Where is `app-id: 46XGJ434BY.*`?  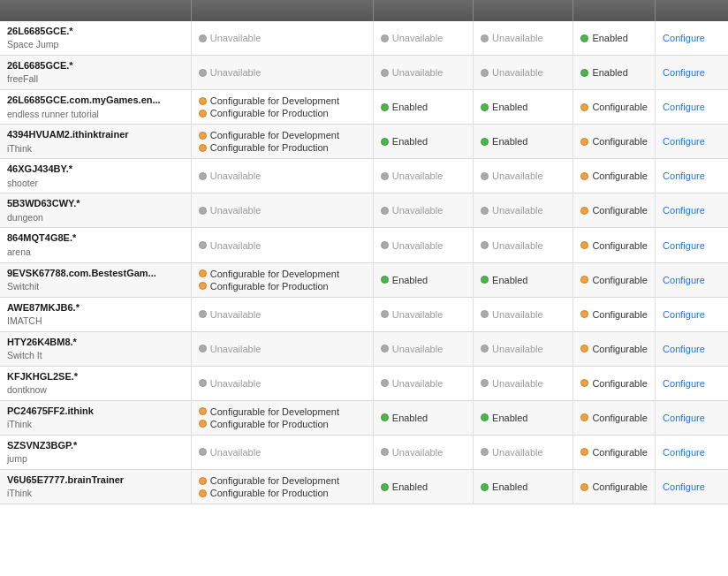 app-id: 46XGJ434BY.* is located at coordinates (95, 170).